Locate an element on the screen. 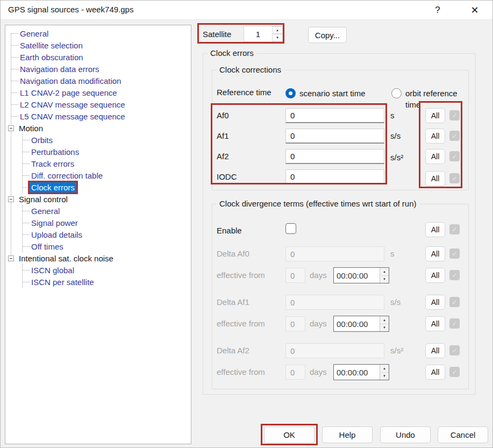 The image size is (493, 448). delta-af0-time-spinner: 00:00:00 ▲ ▼ is located at coordinates (361, 275).